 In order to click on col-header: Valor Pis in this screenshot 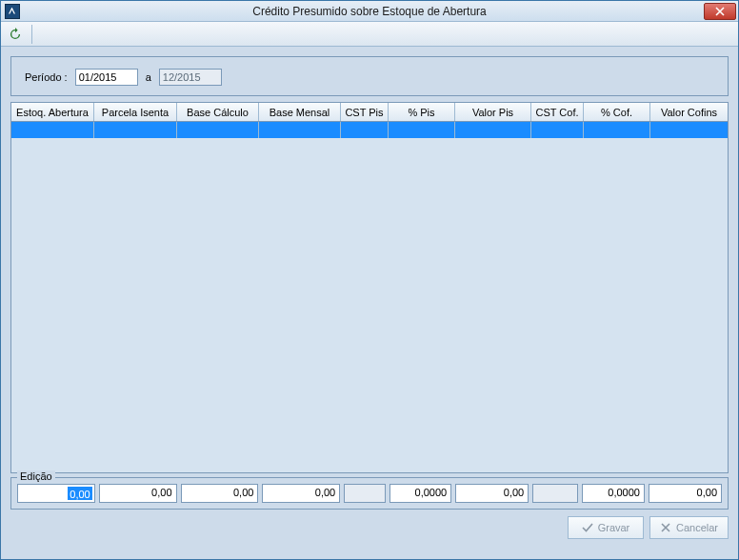, I will do `click(493, 112)`.